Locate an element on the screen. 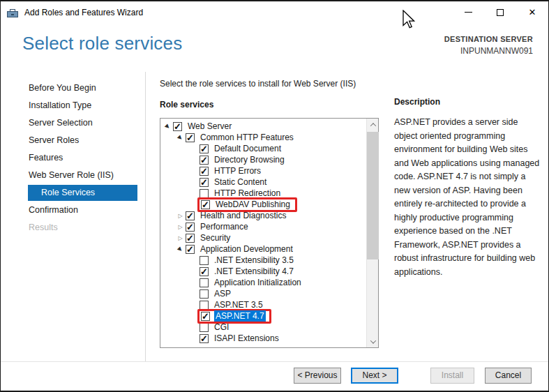 This screenshot has height=392, width=549. tree-item-label: .NET Extensibility 4.7 is located at coordinates (254, 271).